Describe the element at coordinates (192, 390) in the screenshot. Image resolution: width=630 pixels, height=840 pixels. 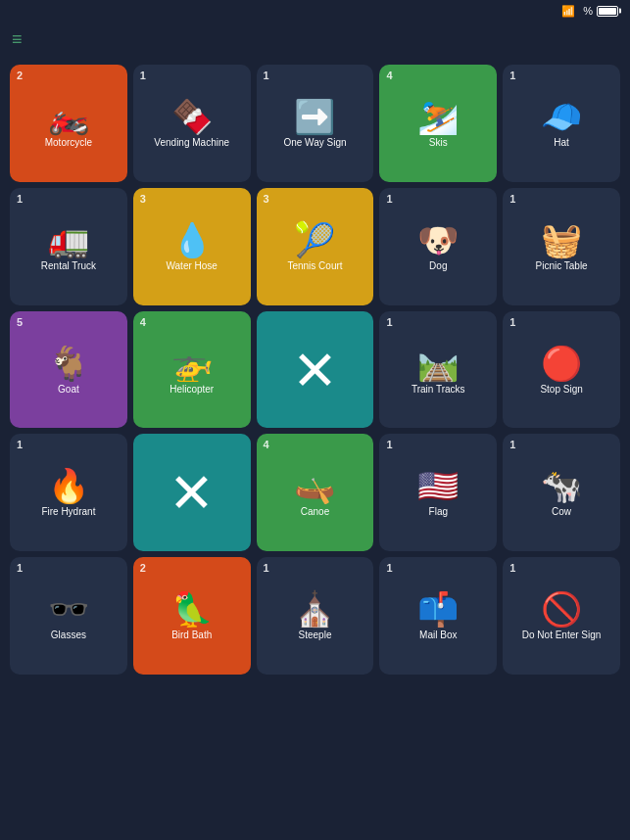
I see `tile-label: Helicopter` at that location.